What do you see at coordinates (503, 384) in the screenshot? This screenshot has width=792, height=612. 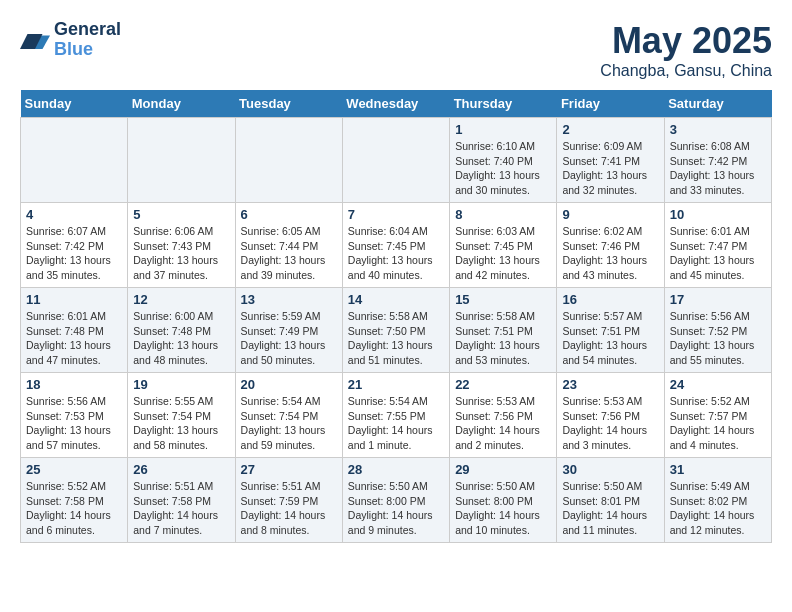 I see `day-number: 22` at bounding box center [503, 384].